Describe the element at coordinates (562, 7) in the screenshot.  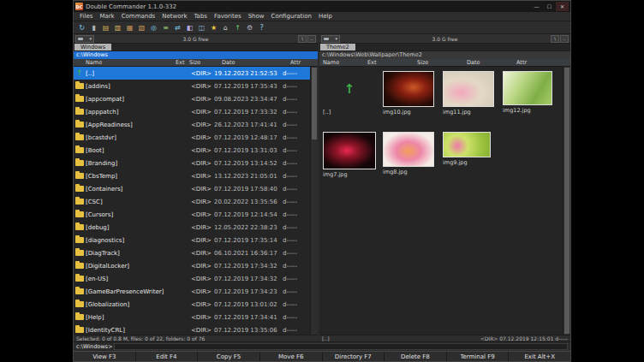
I see `close-button: ✕` at that location.